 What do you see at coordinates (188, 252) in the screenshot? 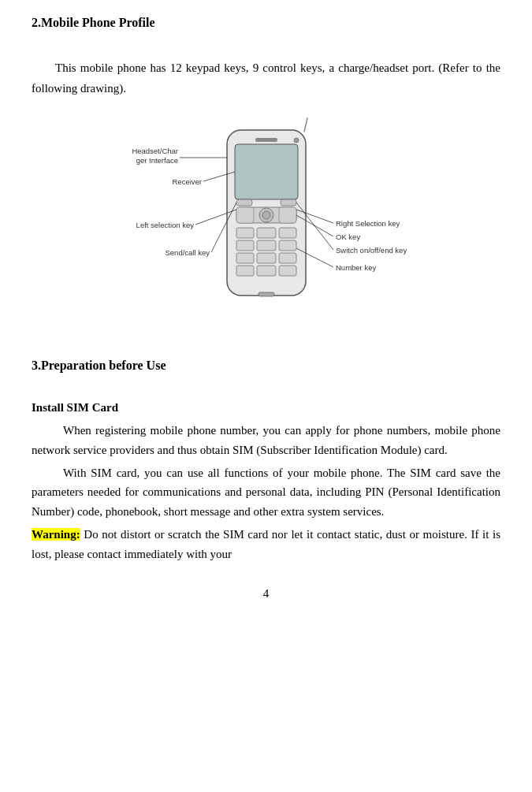
I see `svg-text: Send/call key` at bounding box center [188, 252].